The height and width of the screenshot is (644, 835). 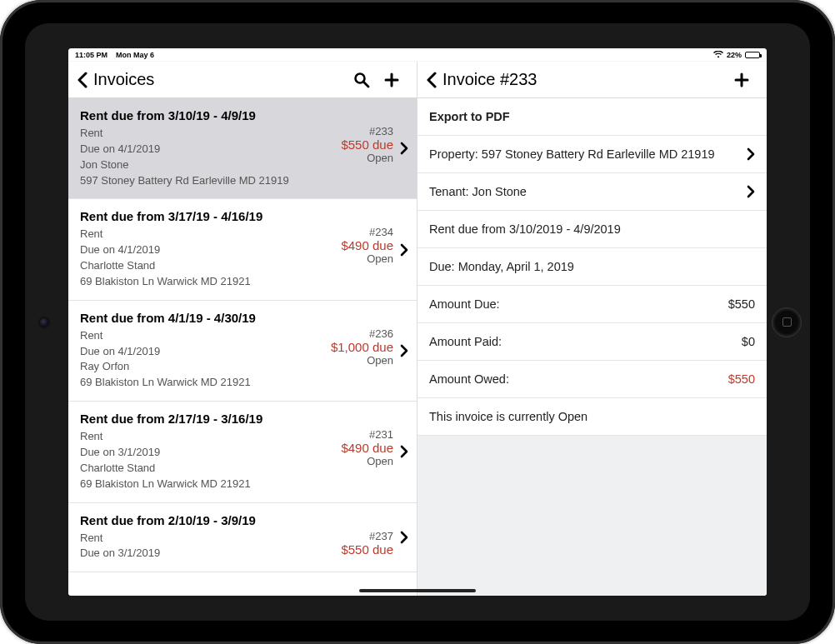 I want to click on home-indicator, so click(x=418, y=591).